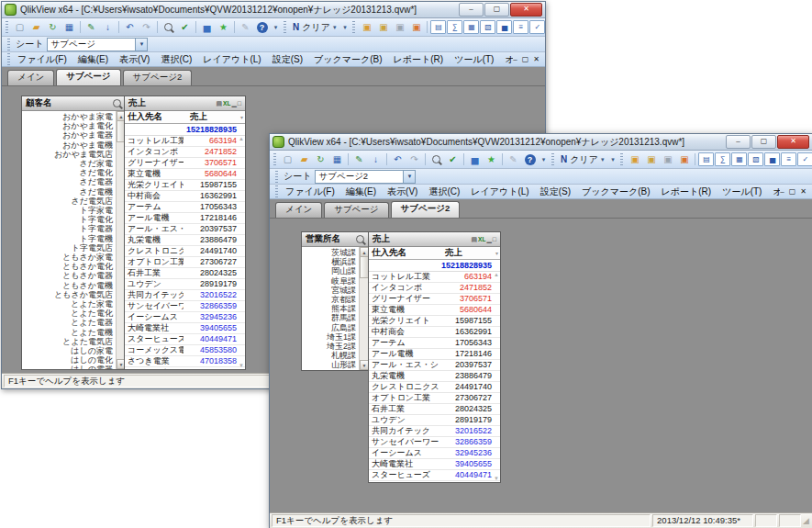 This screenshot has width=812, height=528. What do you see at coordinates (310, 192) in the screenshot?
I see `menu-item: ファイル(F)` at bounding box center [310, 192].